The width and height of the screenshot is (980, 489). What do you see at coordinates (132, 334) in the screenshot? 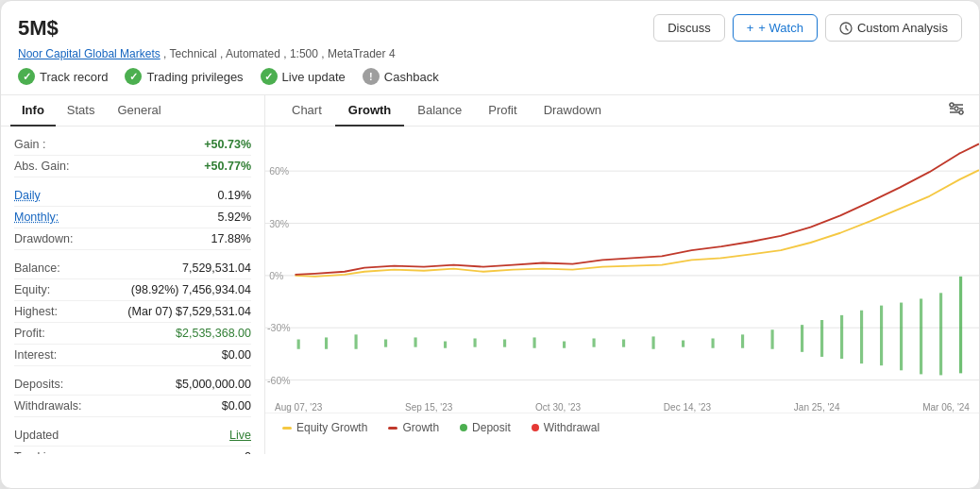
I see `stat-profit: Profit: $2,535,368.00` at bounding box center [132, 334].